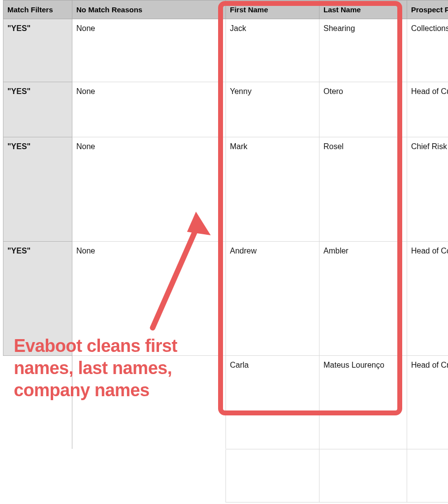 This screenshot has width=448, height=504. Describe the element at coordinates (226, 10) in the screenshot. I see `table-header-row: Match Filters No Match Reasons First Nam…` at that location.